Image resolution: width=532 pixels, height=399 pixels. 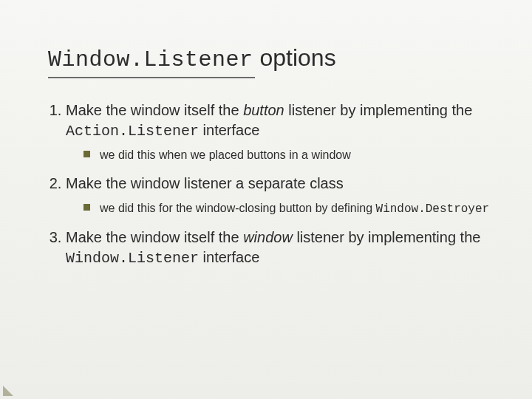 I want to click on list-item-2: Make the window listener a separate clas…, so click(x=281, y=196).